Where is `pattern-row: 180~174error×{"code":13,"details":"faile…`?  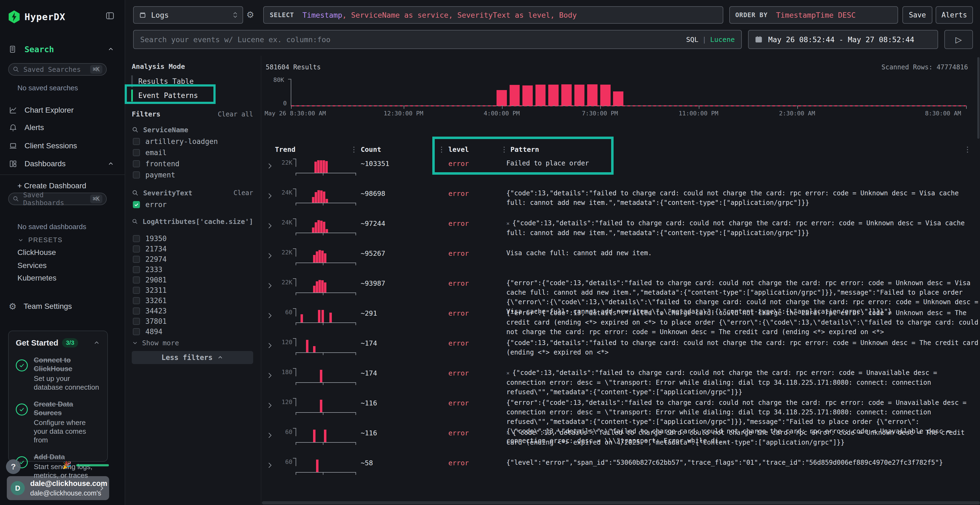 pattern-row: 180~174error×{"code":13,"details":"faile… is located at coordinates (621, 380).